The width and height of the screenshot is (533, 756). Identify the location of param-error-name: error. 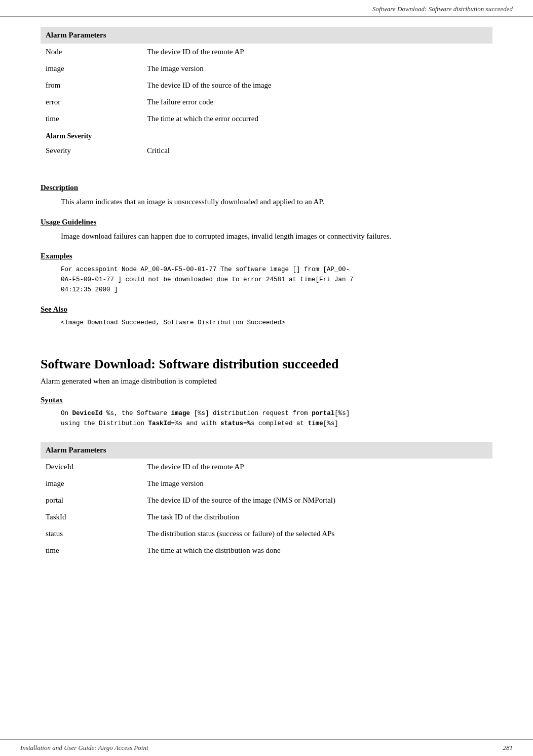
(91, 102).